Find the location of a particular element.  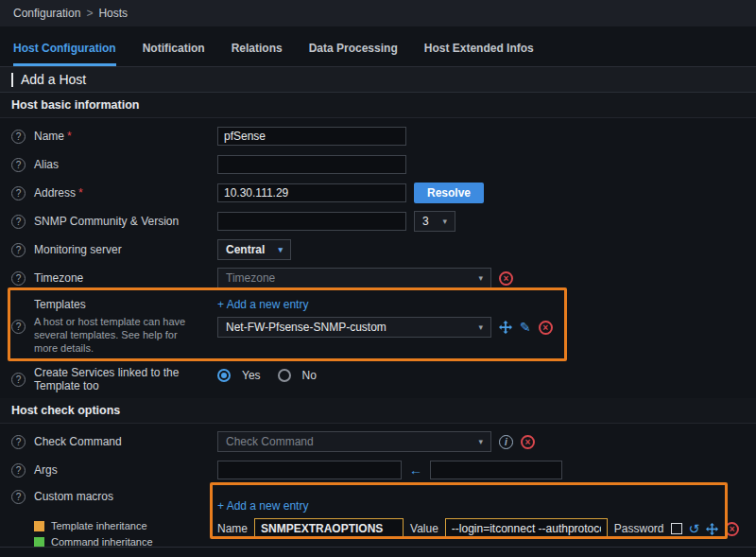

monitoring-server-label: Monitoring server is located at coordinates (77, 250).